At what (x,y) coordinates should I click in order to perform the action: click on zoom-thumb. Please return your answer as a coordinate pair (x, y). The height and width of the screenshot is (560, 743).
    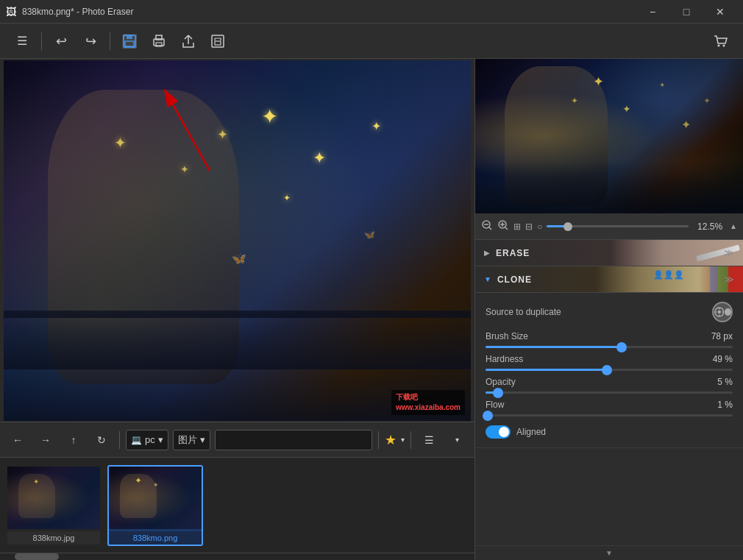
    Looking at the image, I should click on (568, 227).